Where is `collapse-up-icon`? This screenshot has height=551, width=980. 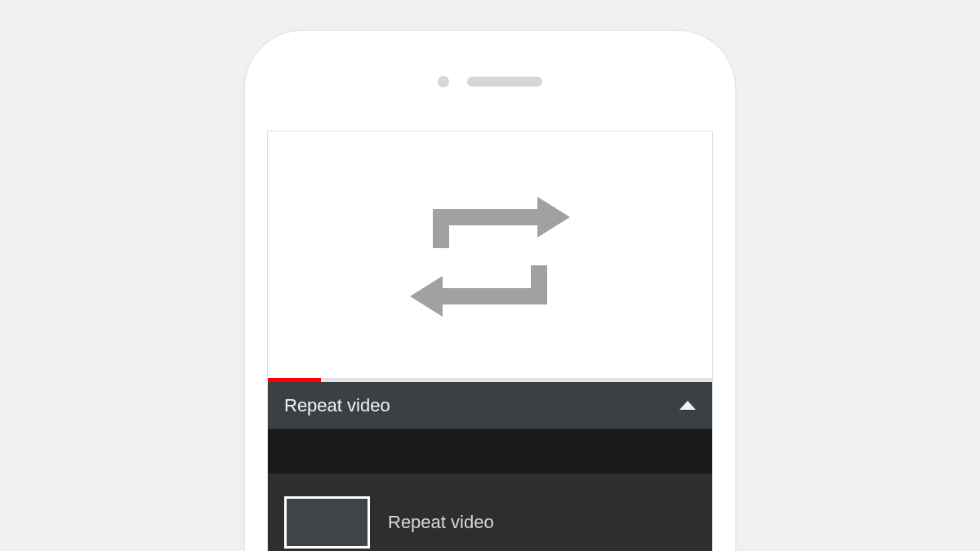
collapse-up-icon is located at coordinates (688, 405).